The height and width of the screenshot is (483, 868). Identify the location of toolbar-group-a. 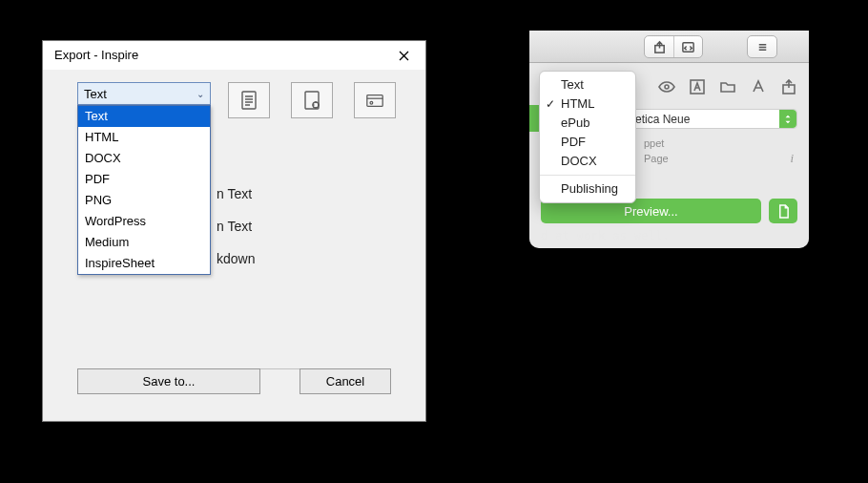
(673, 47).